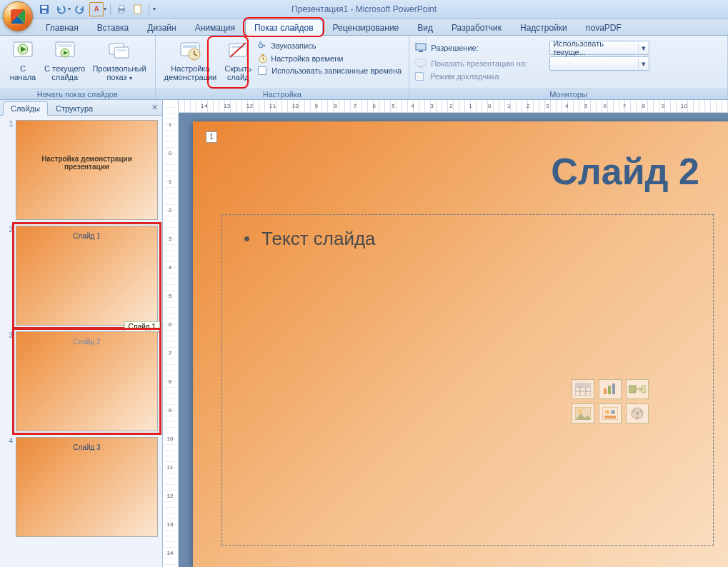 This screenshot has width=728, height=567. Describe the element at coordinates (121, 9) in the screenshot. I see `qat-quick-print` at that location.